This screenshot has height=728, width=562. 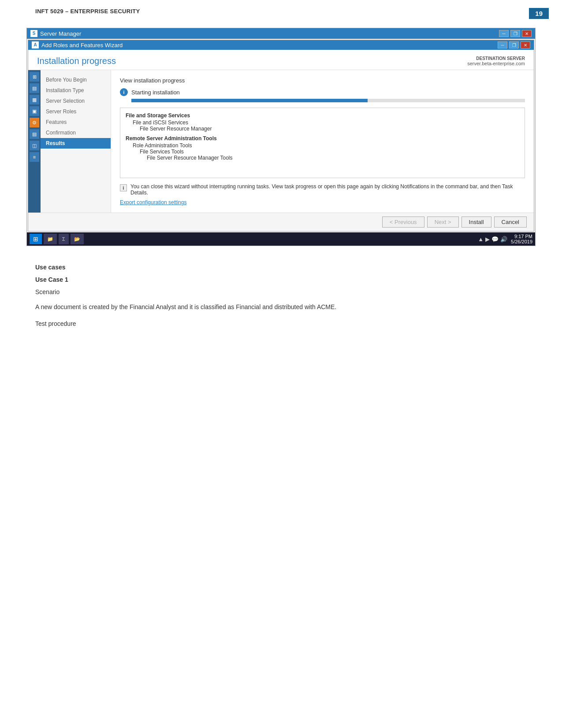 I want to click on taskbar-item-folder-icon: 📂, so click(x=77, y=239).